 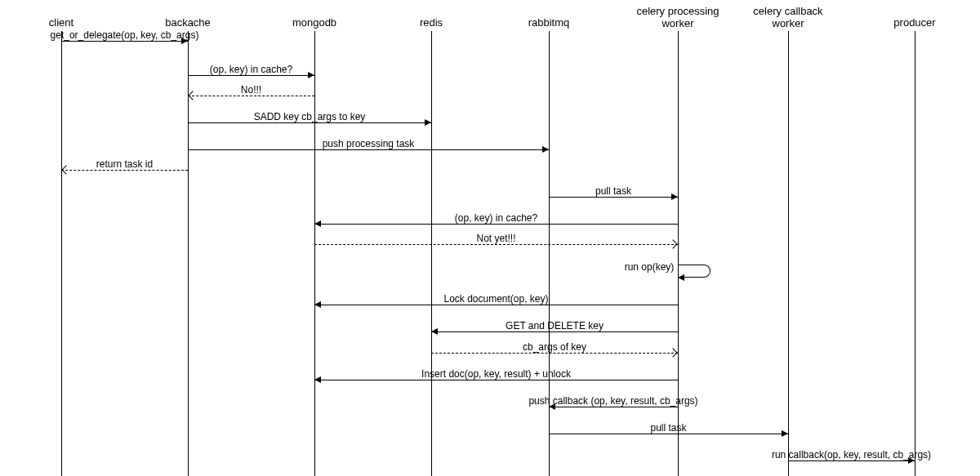 I want to click on message-label: push callback (op, key, result, cb_args), so click(x=612, y=401).